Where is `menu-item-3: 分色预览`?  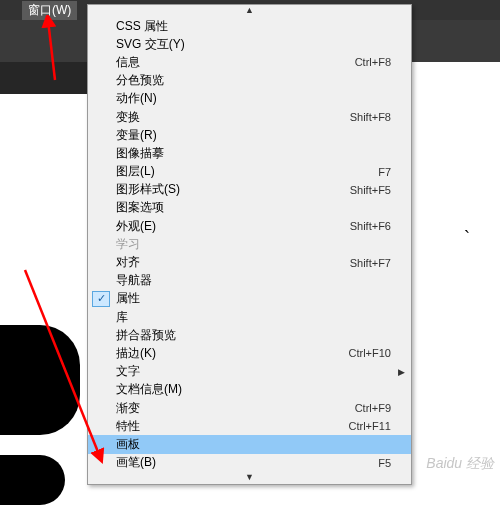
menu-item-3: 分色预览 is located at coordinates (250, 81).